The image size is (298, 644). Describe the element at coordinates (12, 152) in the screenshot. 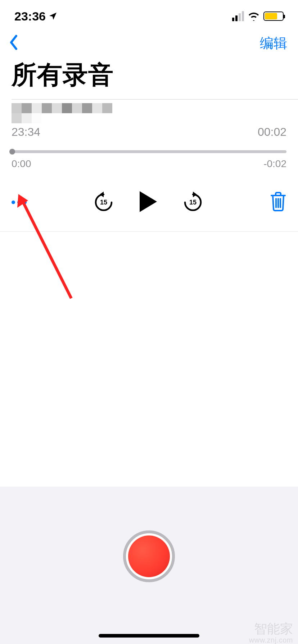

I see `scrubber-handle` at that location.